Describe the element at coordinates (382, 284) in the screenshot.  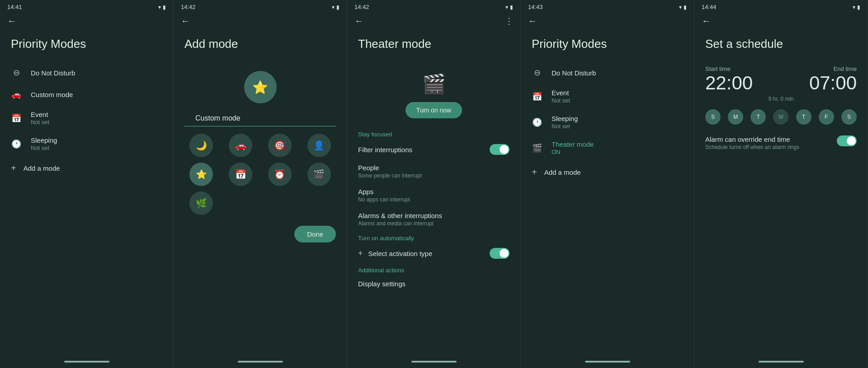
I see `display-label: Display settings` at that location.